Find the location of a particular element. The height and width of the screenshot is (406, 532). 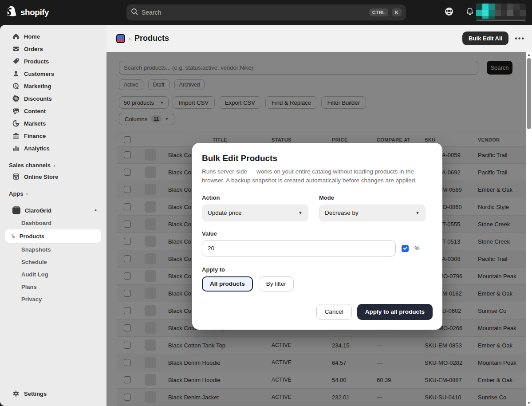

app-subitem-schedule: Schedule is located at coordinates (53, 262).